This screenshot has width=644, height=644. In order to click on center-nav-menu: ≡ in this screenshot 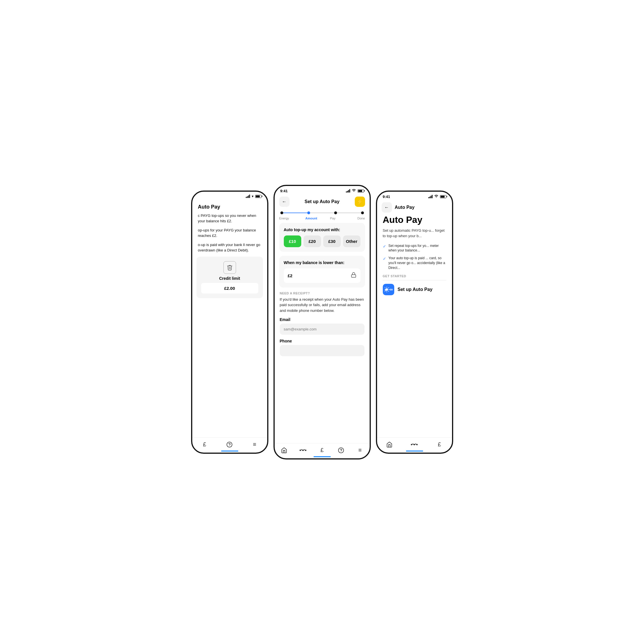, I will do `click(360, 450)`.